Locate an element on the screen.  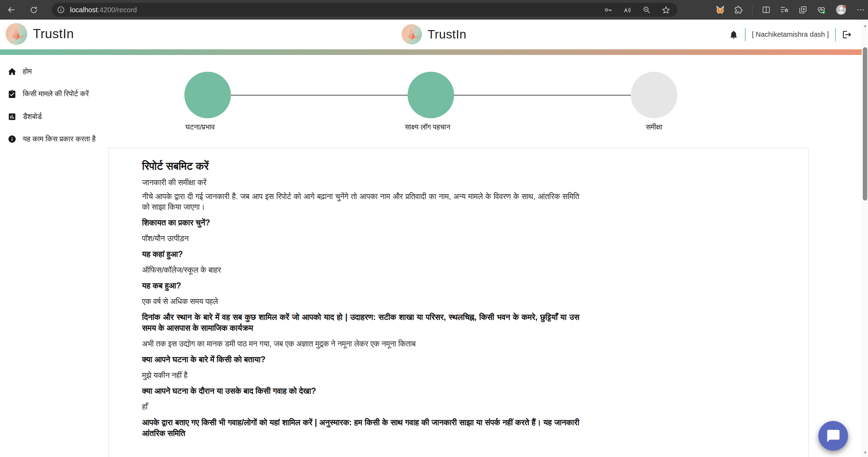
notifications-bell-icon is located at coordinates (734, 35).